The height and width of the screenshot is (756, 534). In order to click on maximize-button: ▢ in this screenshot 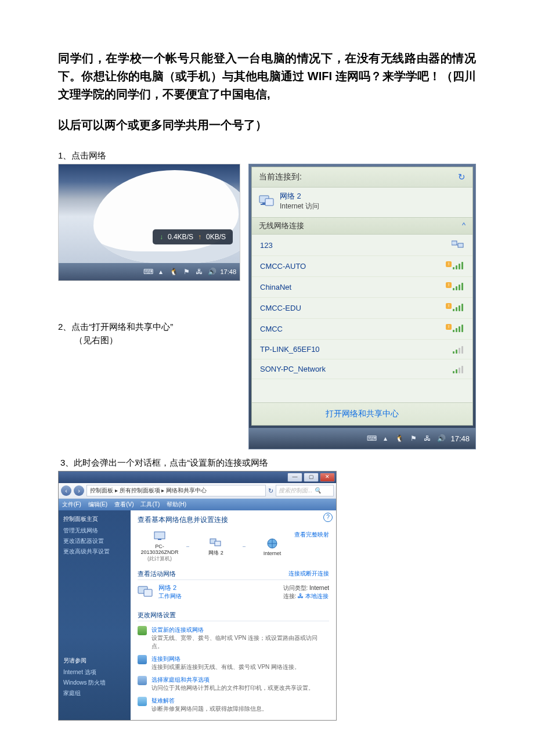, I will do `click(311, 477)`.